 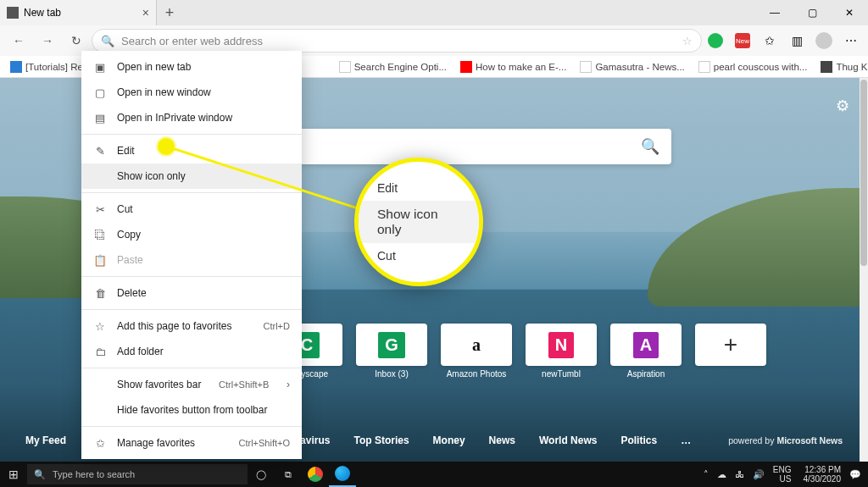 What do you see at coordinates (192, 235) in the screenshot?
I see `ctx-copy: ⿻Copy` at bounding box center [192, 235].